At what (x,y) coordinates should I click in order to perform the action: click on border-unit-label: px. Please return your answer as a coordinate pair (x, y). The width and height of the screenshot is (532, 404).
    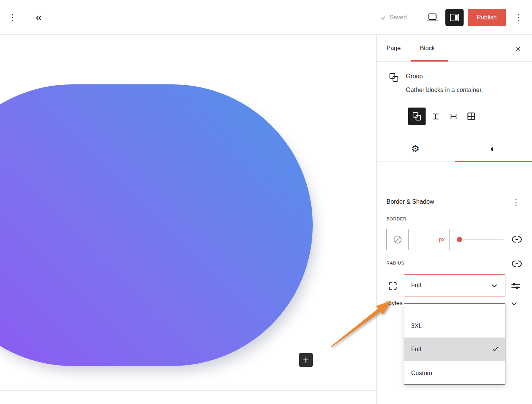
    Looking at the image, I should click on (442, 239).